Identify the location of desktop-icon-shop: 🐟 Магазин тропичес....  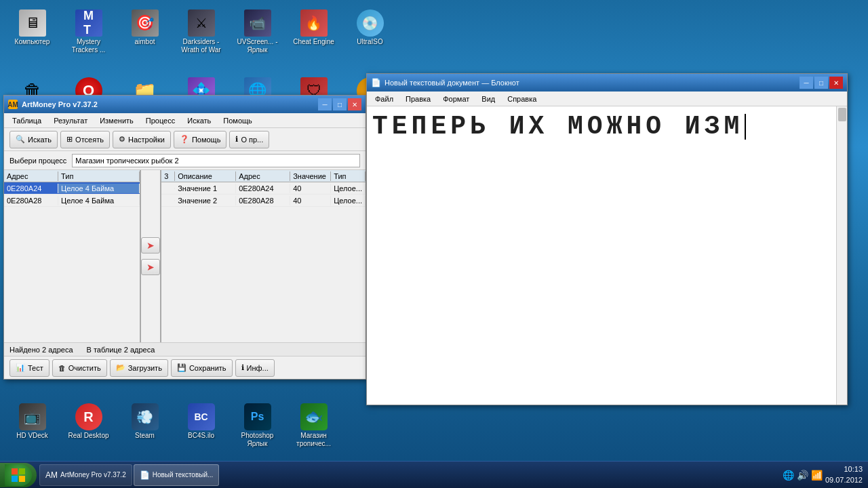
(313, 426).